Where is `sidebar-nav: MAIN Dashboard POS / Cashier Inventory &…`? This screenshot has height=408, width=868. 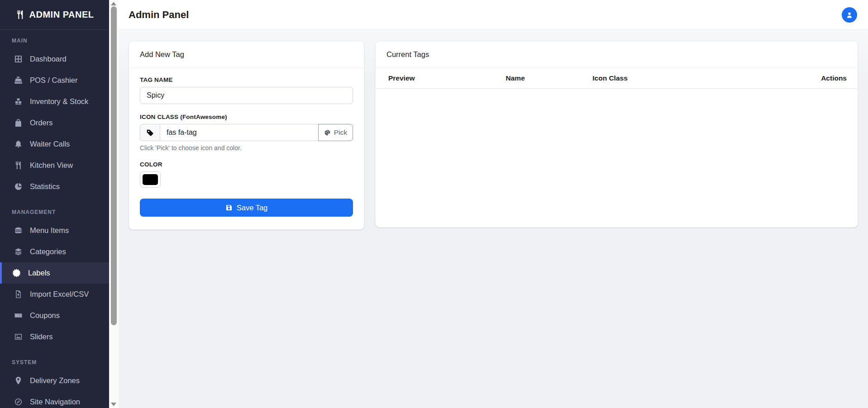
sidebar-nav: MAIN Dashboard POS / Cashier Inventory &… is located at coordinates (54, 219).